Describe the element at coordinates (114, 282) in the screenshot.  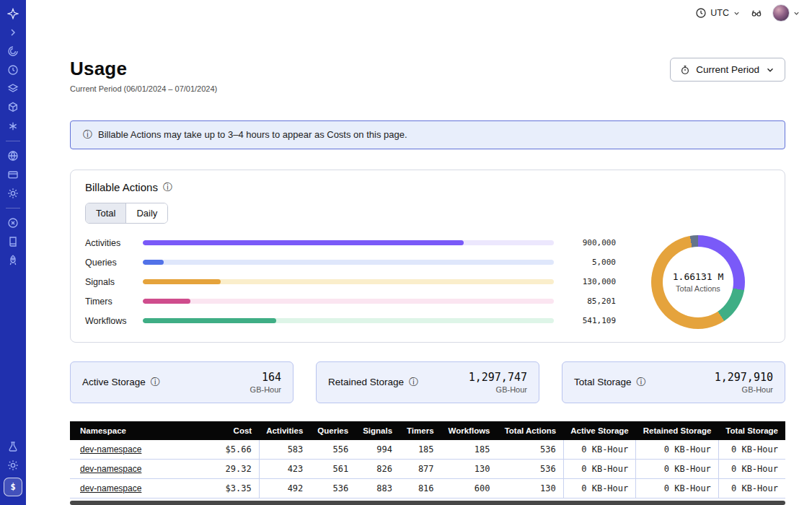
I see `bar-label: Signals` at that location.